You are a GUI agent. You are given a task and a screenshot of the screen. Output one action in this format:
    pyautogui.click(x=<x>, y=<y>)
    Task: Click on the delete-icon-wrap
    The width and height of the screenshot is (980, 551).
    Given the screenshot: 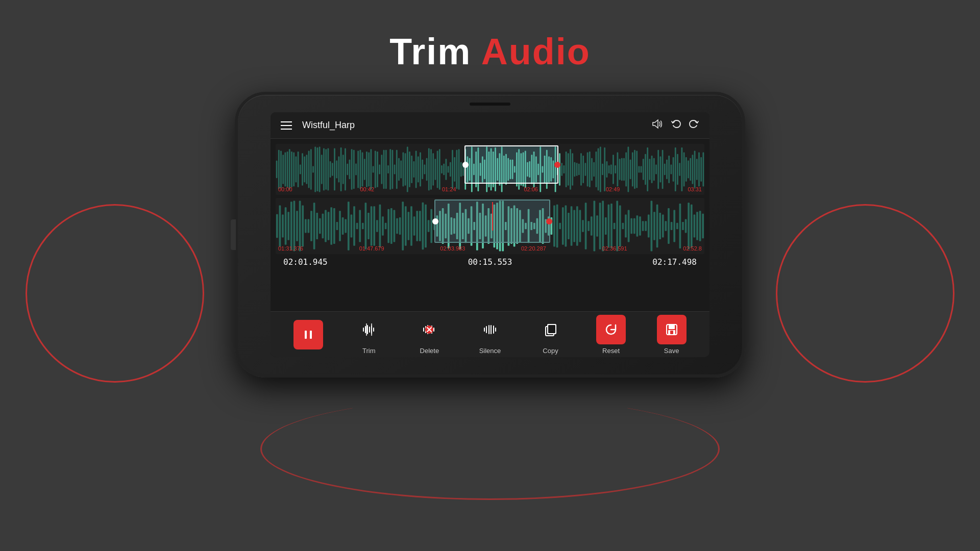 What is the action you would take?
    pyautogui.click(x=429, y=330)
    